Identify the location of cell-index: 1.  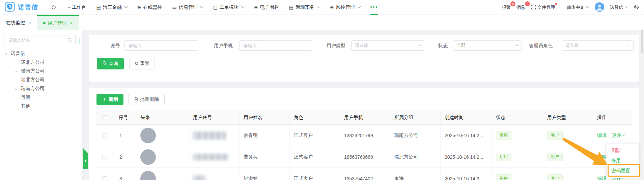
(125, 136).